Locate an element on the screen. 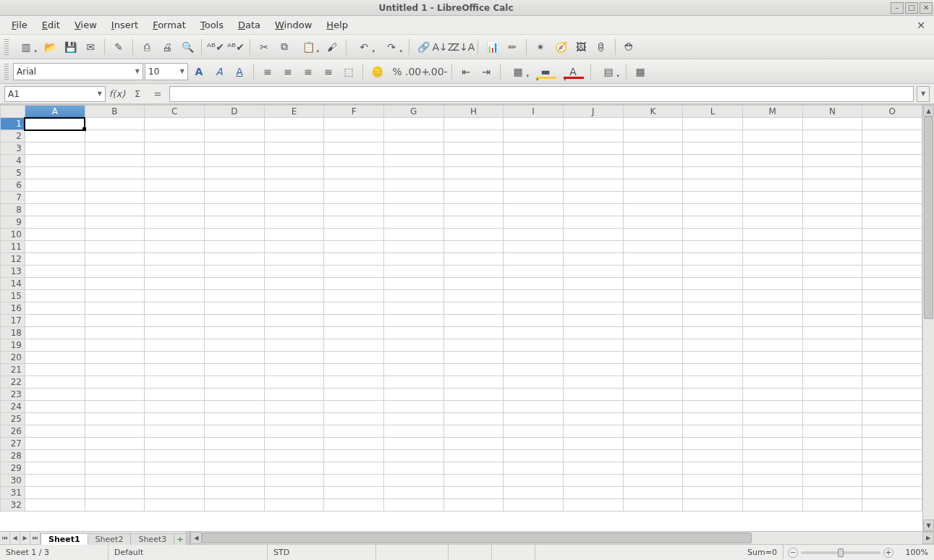 The width and height of the screenshot is (934, 560). window-close-button: ✕ is located at coordinates (926, 8).